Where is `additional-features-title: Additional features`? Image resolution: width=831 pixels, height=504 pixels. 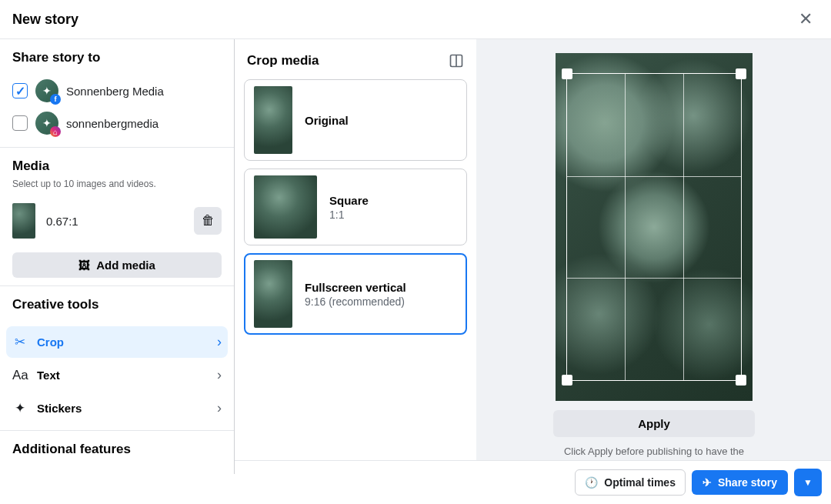 additional-features-title: Additional features is located at coordinates (117, 449).